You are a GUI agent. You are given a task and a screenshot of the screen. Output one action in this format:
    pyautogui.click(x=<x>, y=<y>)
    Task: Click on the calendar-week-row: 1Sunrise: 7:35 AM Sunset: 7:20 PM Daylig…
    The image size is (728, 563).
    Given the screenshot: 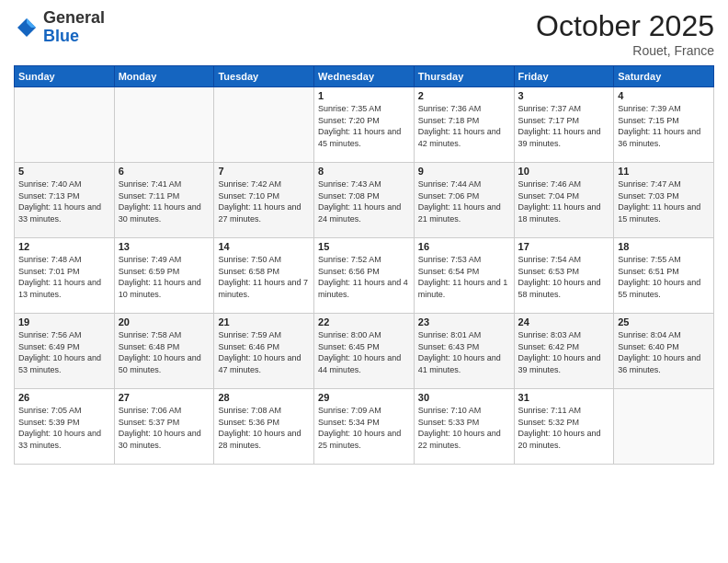 What is the action you would take?
    pyautogui.click(x=364, y=125)
    